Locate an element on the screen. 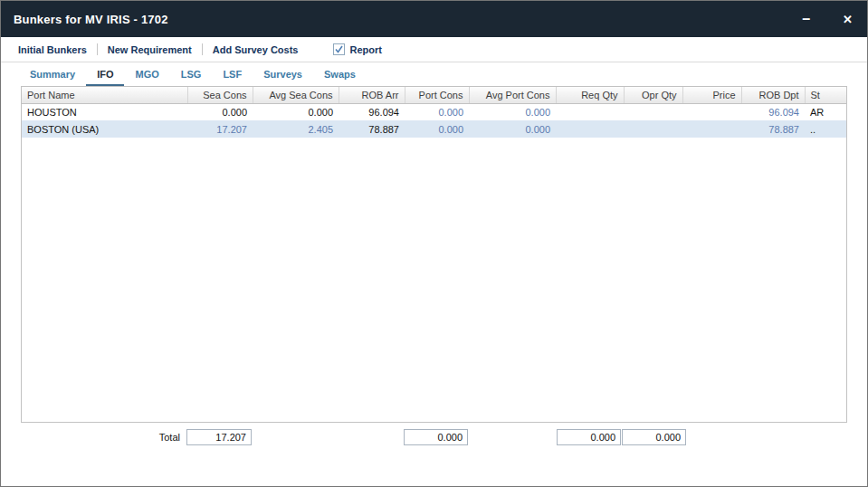  cell-avg-sea-cons: 2.405 is located at coordinates (295, 129).